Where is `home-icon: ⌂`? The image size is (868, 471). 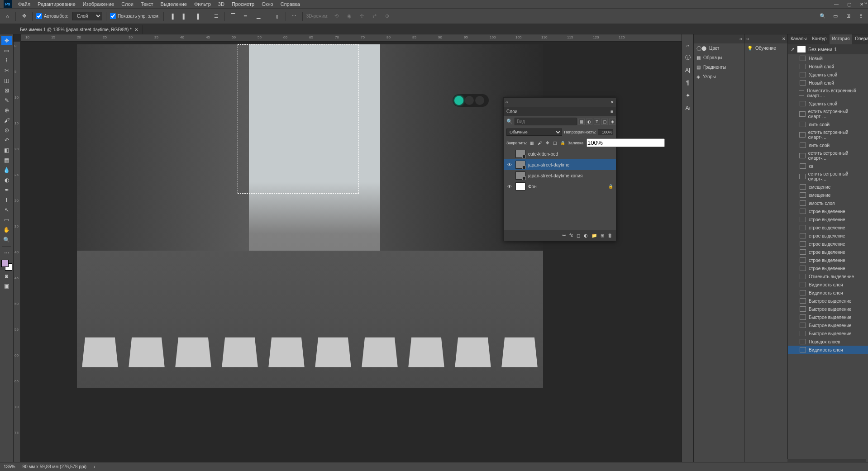
home-icon: ⌂ is located at coordinates (7, 16).